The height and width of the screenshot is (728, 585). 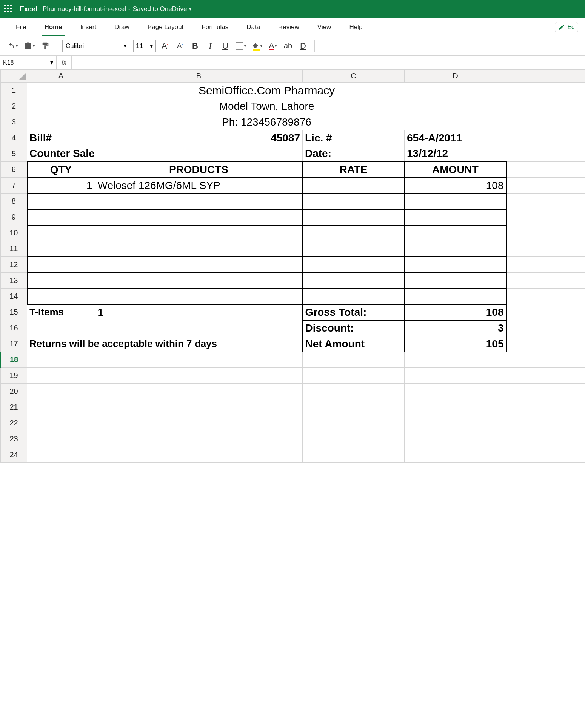 I want to click on cell-A10, so click(x=61, y=233).